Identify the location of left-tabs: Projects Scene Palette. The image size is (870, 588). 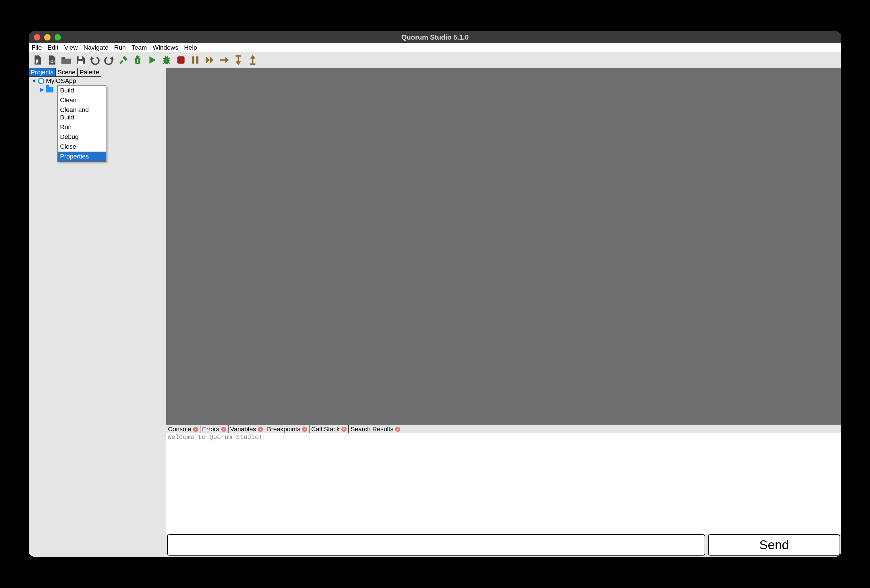
(97, 73).